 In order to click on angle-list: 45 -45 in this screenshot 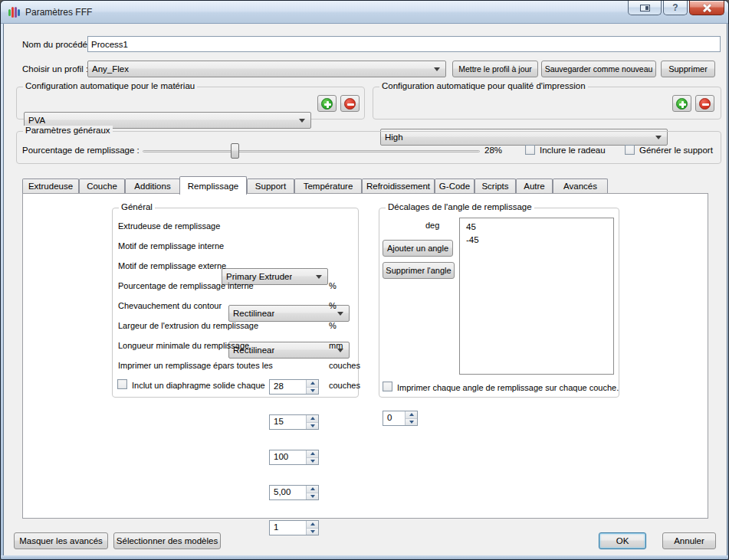, I will do `click(537, 296)`.